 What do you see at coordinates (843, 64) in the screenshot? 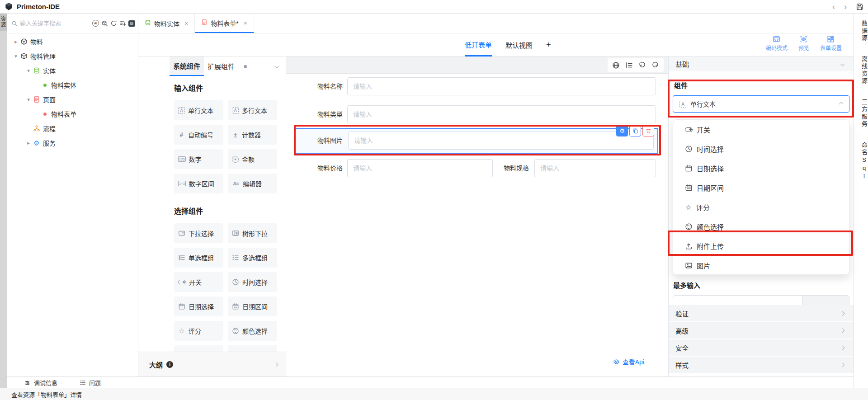
I see `chevron-down-icon` at bounding box center [843, 64].